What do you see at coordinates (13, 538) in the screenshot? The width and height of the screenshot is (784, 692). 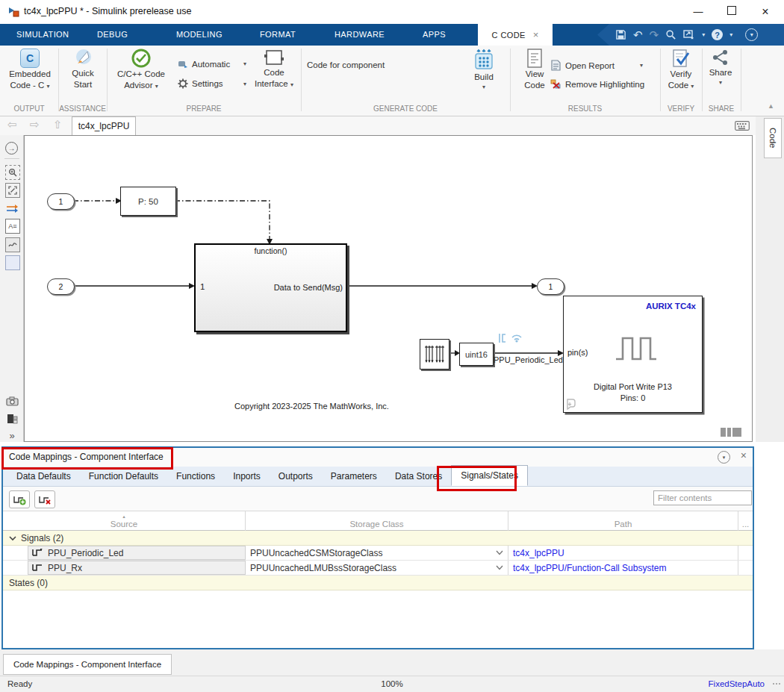 I see `collapse-chevron-icon` at bounding box center [13, 538].